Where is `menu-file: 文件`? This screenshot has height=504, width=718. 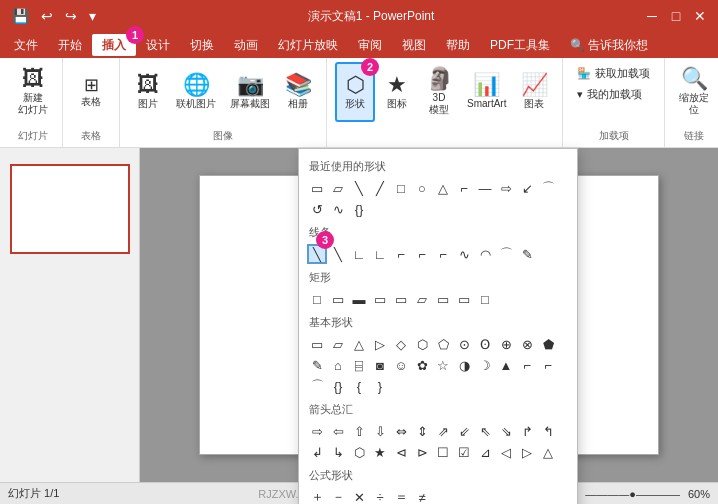
menu-file: 文件 is located at coordinates (26, 45).